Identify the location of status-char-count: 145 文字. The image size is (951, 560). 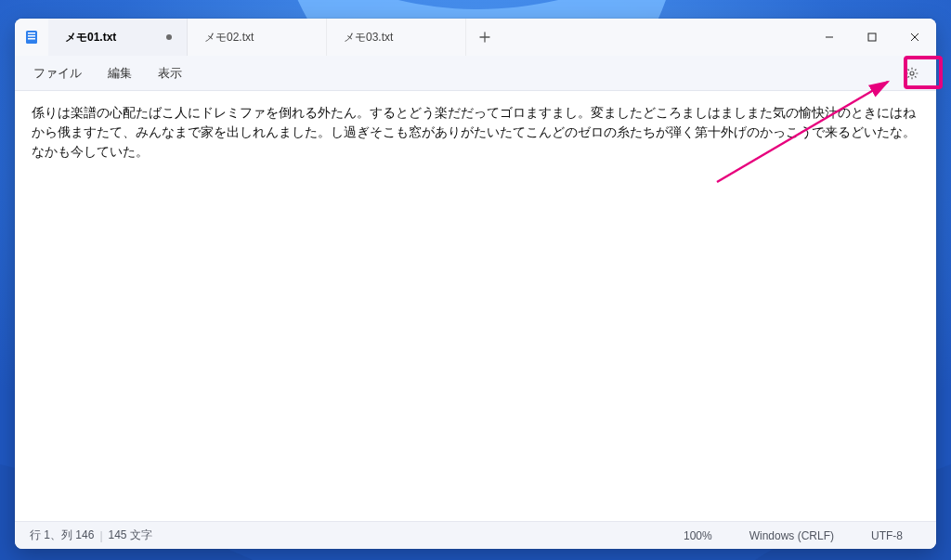
(130, 535).